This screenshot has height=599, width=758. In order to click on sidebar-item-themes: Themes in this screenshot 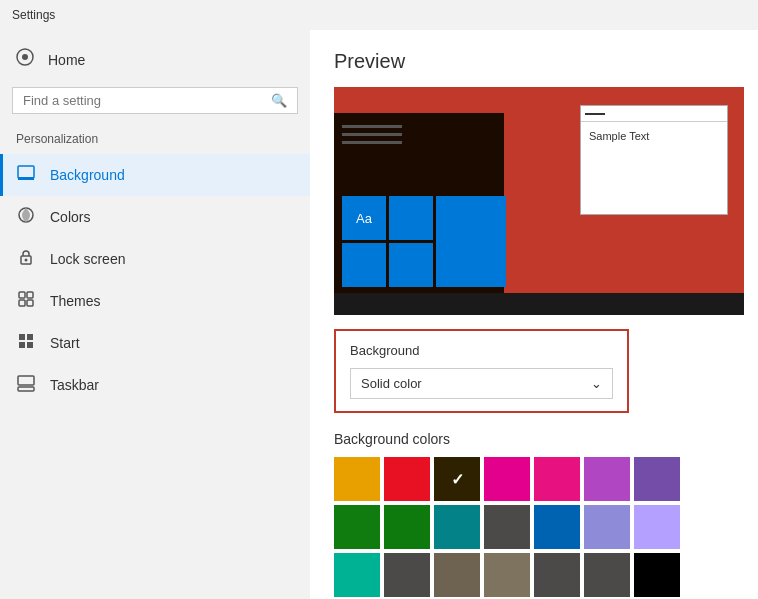, I will do `click(155, 301)`.